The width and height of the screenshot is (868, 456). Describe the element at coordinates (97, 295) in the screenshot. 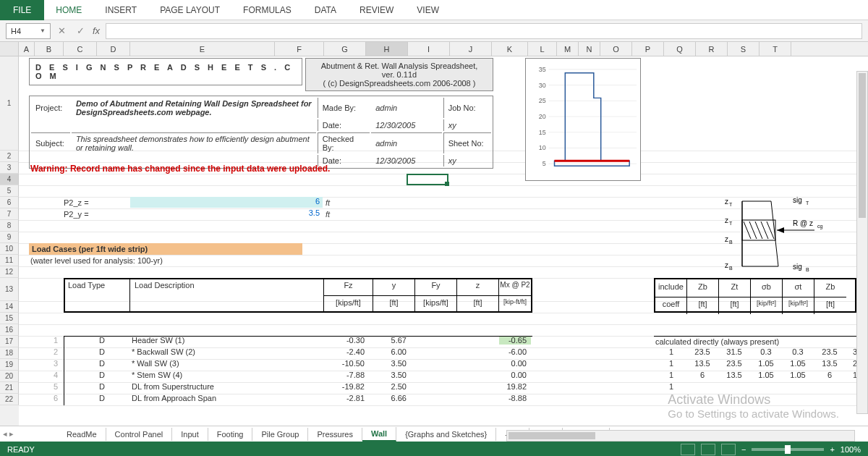

I see `th-loadtype: Load Type` at that location.